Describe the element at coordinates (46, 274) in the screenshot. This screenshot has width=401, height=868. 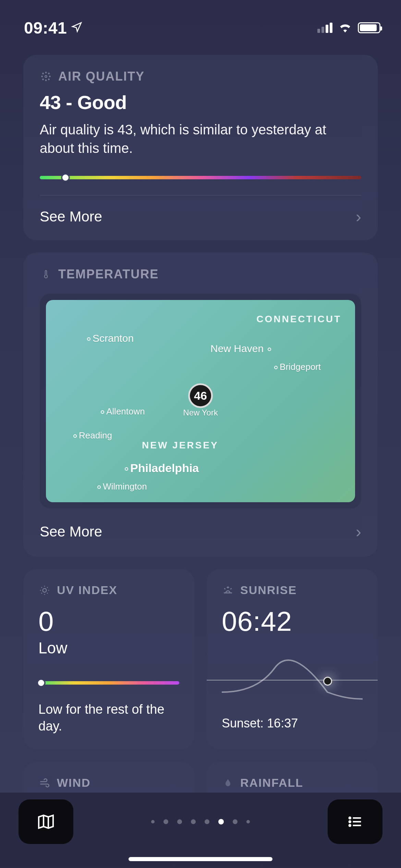
I see `thermometer-icon` at that location.